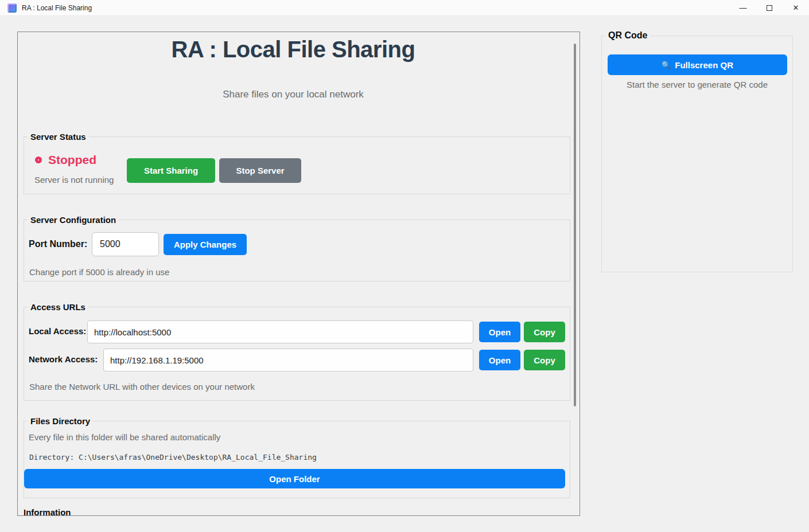  What do you see at coordinates (72, 160) in the screenshot?
I see `status-label: Stopped` at bounding box center [72, 160].